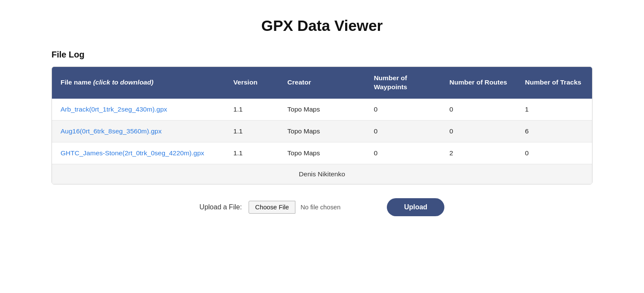 The image size is (644, 293). I want to click on col-header-version: Version, so click(252, 83).